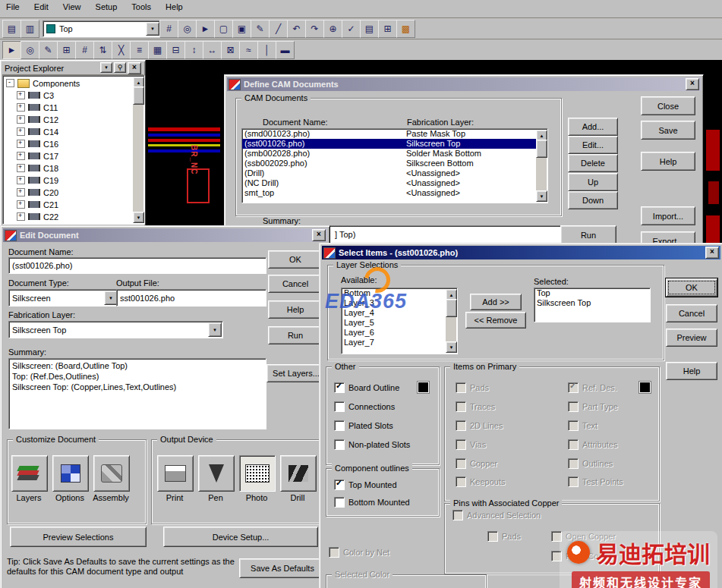 This screenshot has width=722, height=588. Describe the element at coordinates (592, 293) in the screenshot. I see `selected-item: Top` at that location.